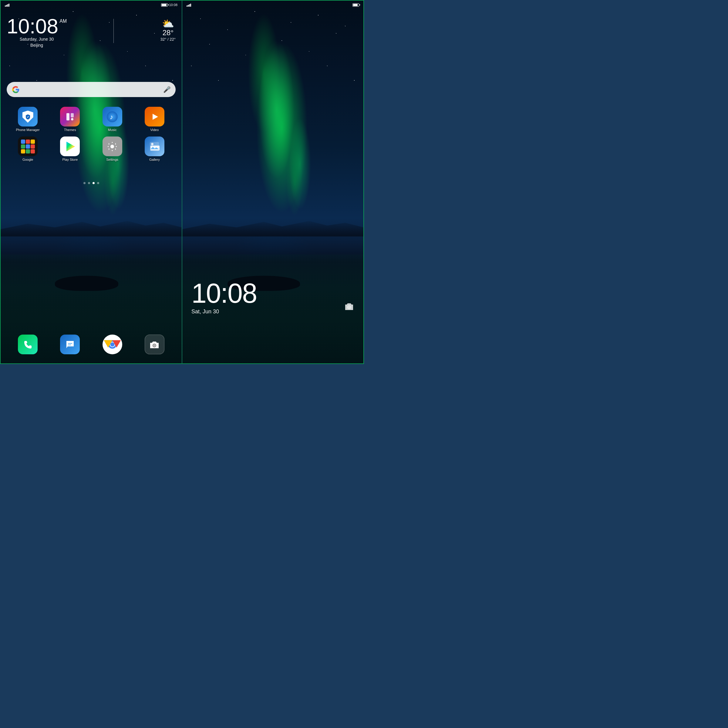 Image resolution: width=728 pixels, height=728 pixels. Describe the element at coordinates (154, 130) in the screenshot. I see `video-label: Video` at that location.